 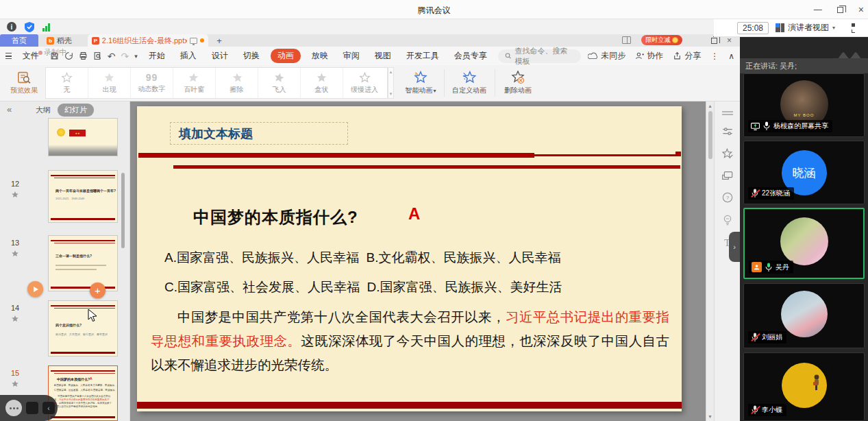 What do you see at coordinates (471, 56) in the screenshot?
I see `menu-member: 会员专享` at bounding box center [471, 56].